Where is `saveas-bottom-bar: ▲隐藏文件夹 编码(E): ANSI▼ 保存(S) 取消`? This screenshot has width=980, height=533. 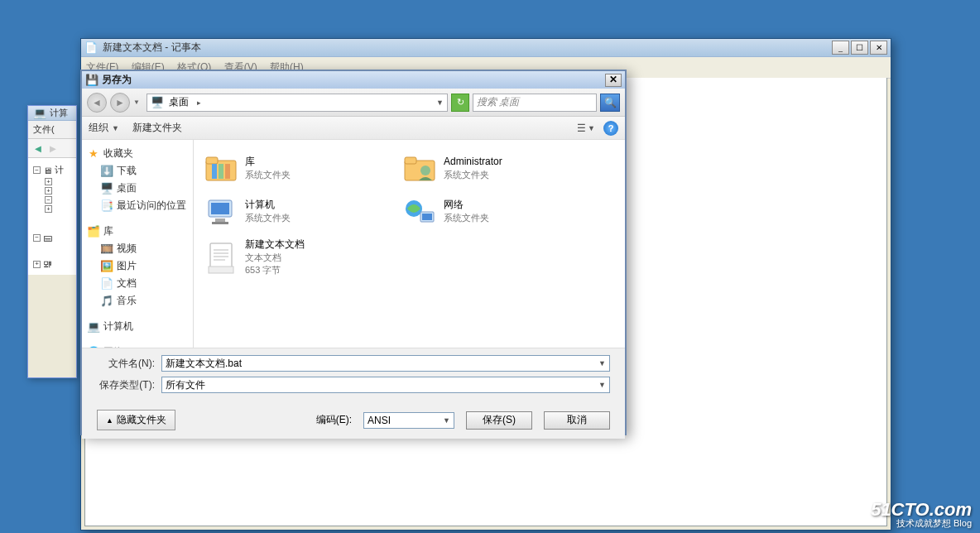
saveas-bottom-bar: ▲隐藏文件夹 编码(E): ANSI▼ 保存(S) 取消 is located at coordinates (353, 420).